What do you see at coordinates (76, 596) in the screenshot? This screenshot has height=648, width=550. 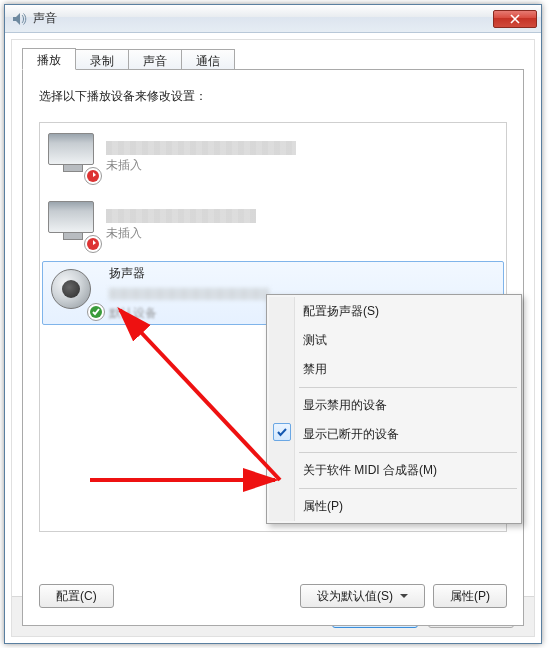 I see `configure-button: 配置(C)` at bounding box center [76, 596].